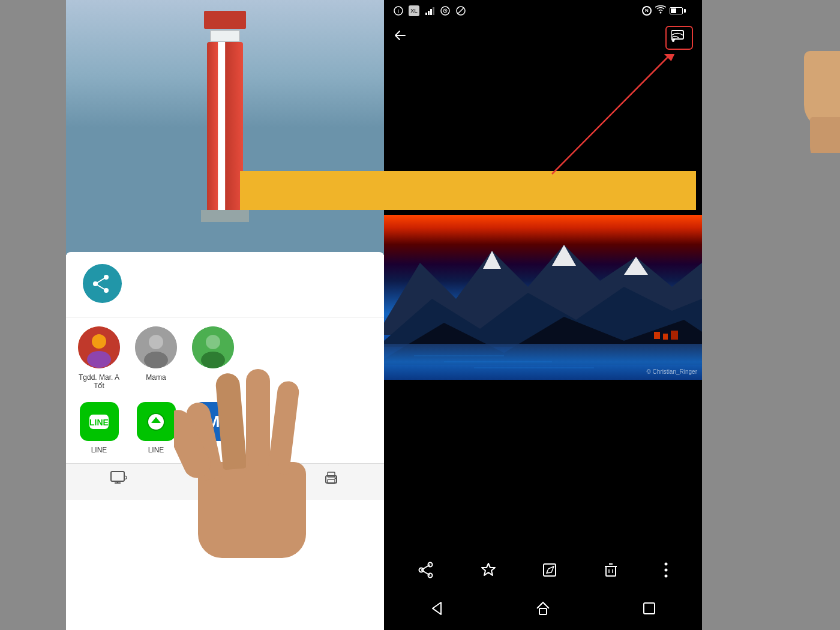 Image resolution: width=840 pixels, height=630 pixels. What do you see at coordinates (33, 315) in the screenshot?
I see `gray-border-left` at bounding box center [33, 315].